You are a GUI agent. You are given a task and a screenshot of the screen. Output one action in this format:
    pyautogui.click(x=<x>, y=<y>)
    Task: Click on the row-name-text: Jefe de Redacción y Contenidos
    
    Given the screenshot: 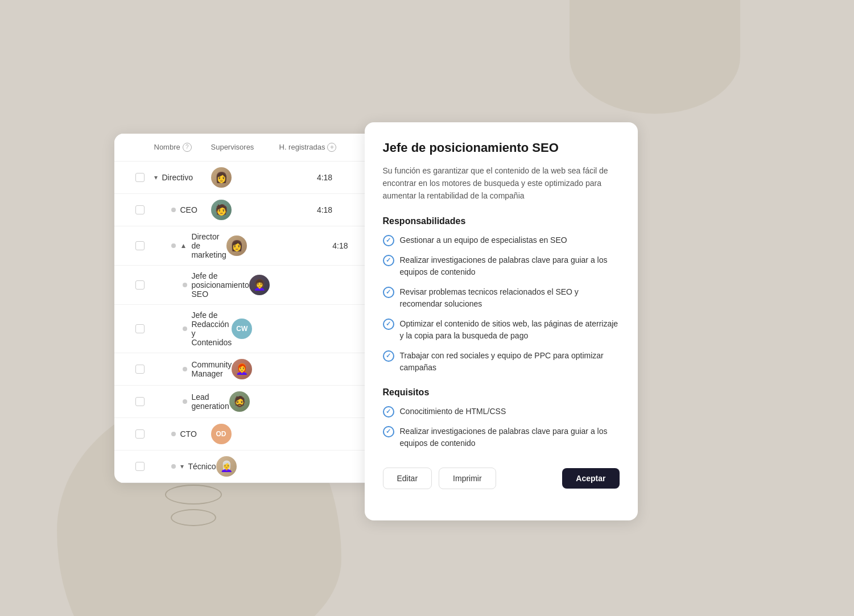 What is the action you would take?
    pyautogui.click(x=212, y=329)
    